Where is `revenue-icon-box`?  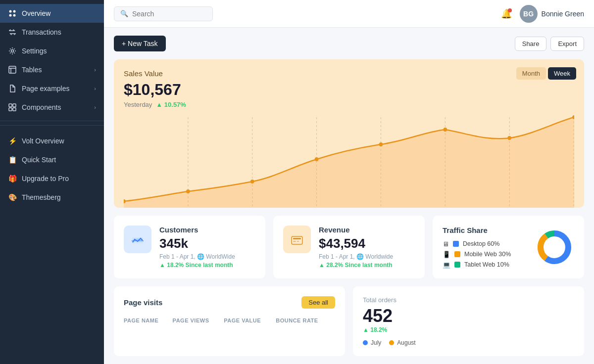 revenue-icon-box is located at coordinates (297, 239).